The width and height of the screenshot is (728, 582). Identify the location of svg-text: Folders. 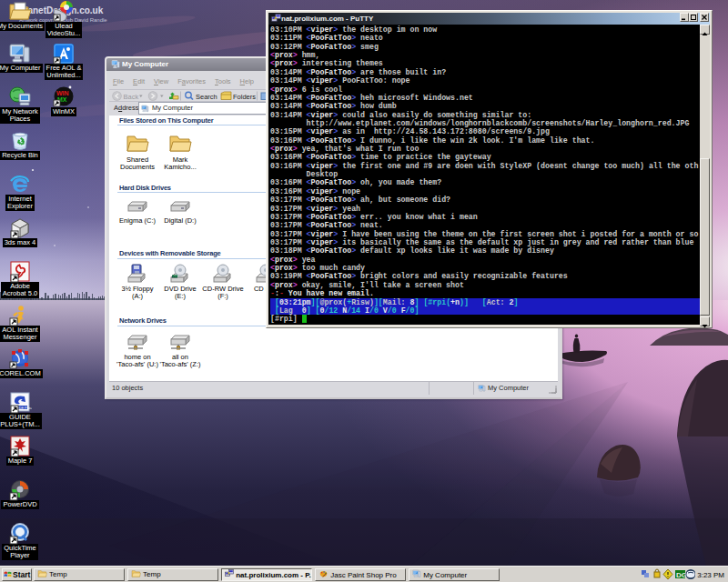
(244, 96).